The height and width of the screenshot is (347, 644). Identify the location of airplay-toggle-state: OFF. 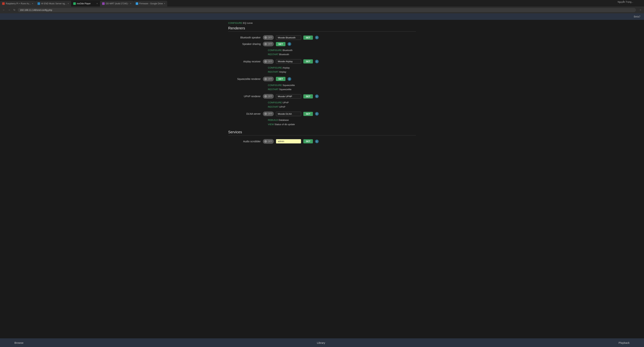
(270, 61).